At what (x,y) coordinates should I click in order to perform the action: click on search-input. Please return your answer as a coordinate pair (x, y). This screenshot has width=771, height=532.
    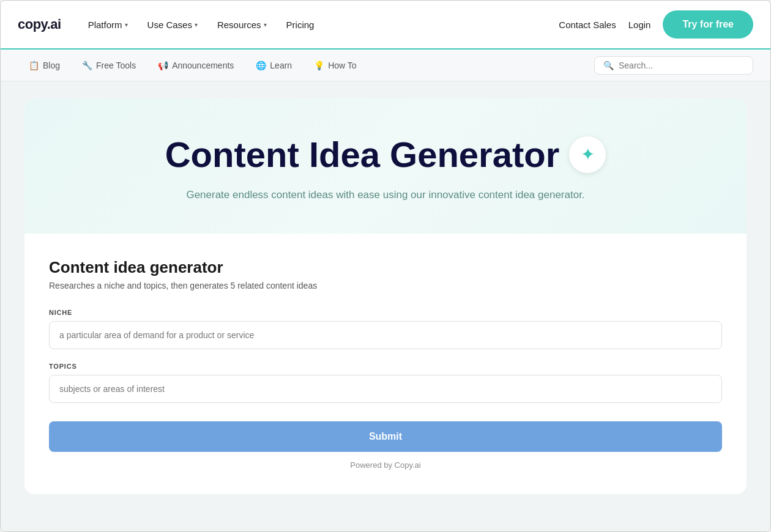
    Looking at the image, I should click on (682, 65).